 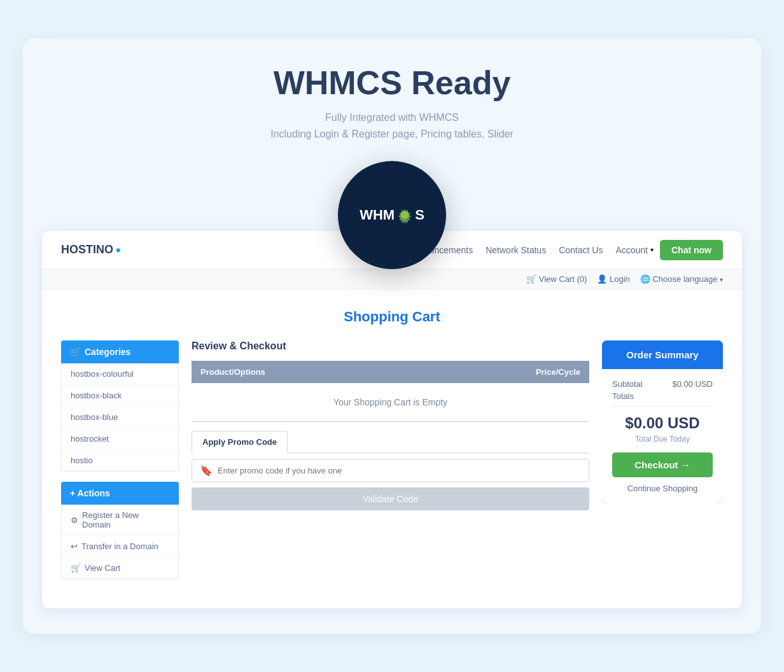 What do you see at coordinates (120, 417) in the screenshot?
I see `sidebar-item-hostbox-blue: hostbox-blue` at bounding box center [120, 417].